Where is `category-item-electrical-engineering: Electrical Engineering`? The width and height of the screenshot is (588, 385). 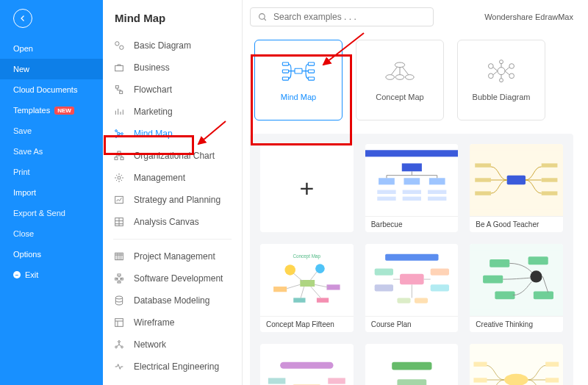 category-item-electrical-engineering: Electrical Engineering is located at coordinates (172, 367).